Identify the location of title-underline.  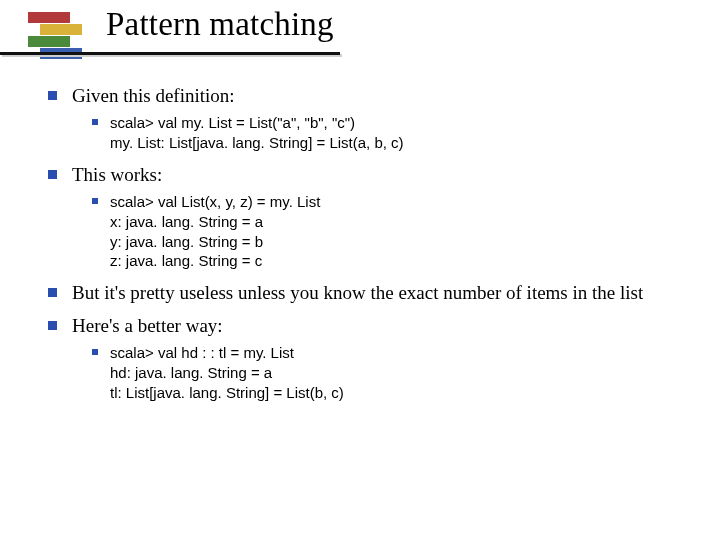
(170, 54).